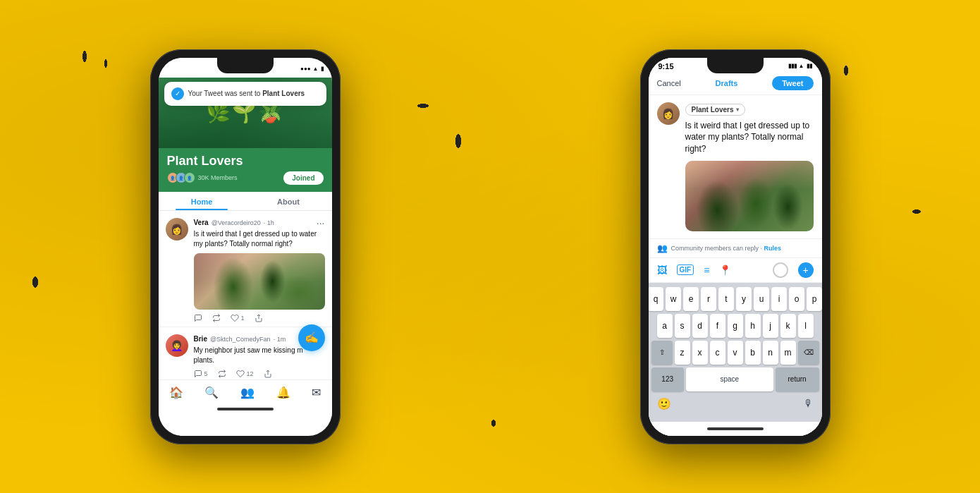  Describe the element at coordinates (216, 318) in the screenshot. I see `tweet-1-retweet-action` at that location.